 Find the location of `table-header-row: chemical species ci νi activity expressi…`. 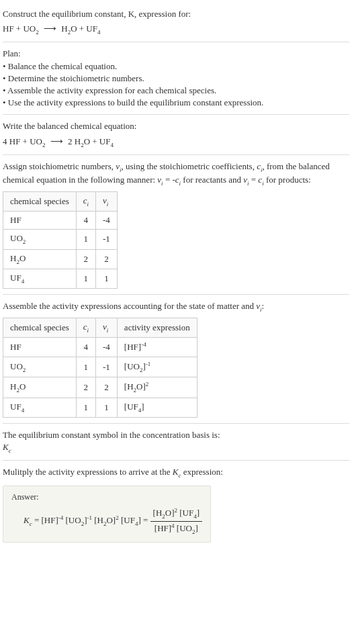

table-header-row: chemical species ci νi activity expressi… is located at coordinates (101, 328).